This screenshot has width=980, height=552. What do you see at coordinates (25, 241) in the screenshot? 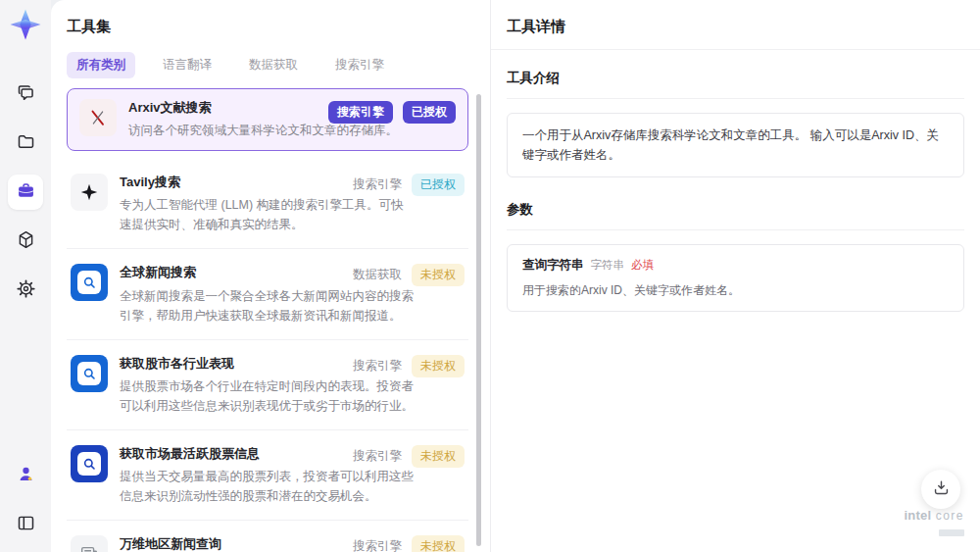
I see `cube-icon` at bounding box center [25, 241].